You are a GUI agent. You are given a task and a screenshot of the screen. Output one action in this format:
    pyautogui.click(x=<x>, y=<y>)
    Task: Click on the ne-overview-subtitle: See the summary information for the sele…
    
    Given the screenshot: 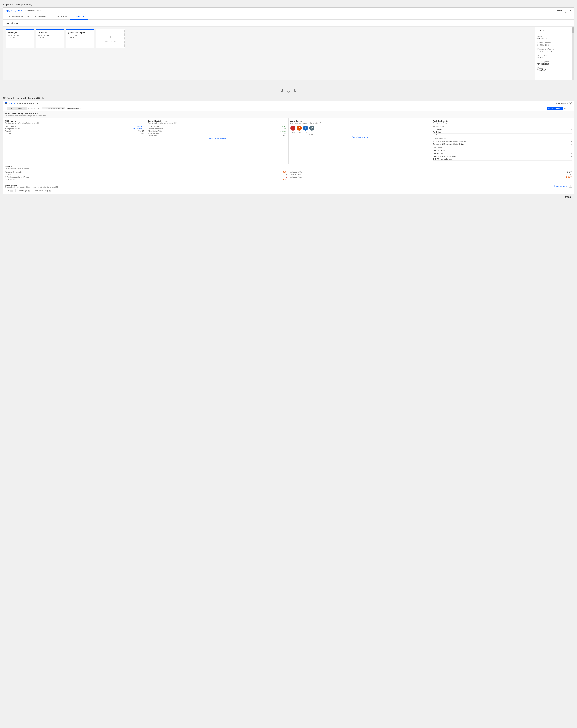 What is the action you would take?
    pyautogui.click(x=74, y=123)
    